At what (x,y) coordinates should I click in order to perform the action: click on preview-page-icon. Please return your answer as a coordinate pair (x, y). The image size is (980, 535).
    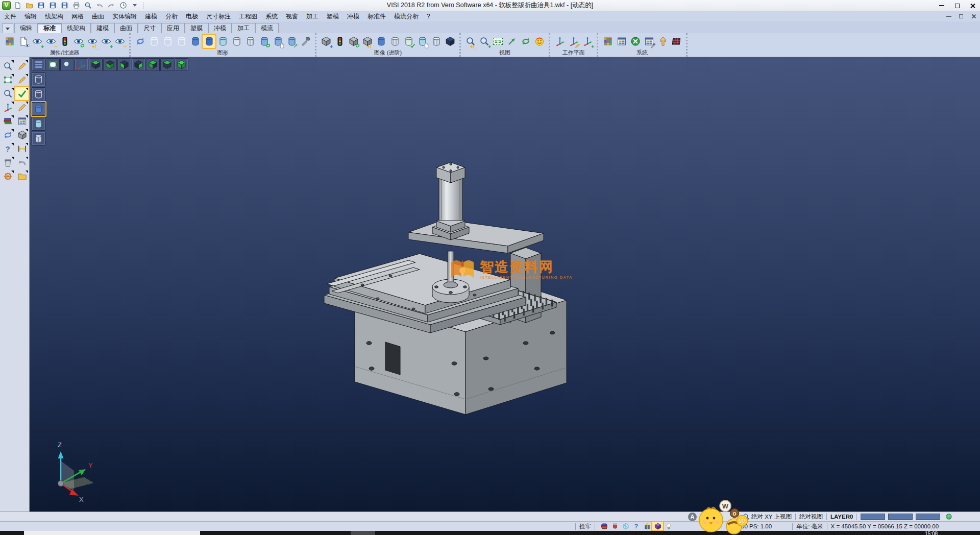
    Looking at the image, I should click on (23, 41).